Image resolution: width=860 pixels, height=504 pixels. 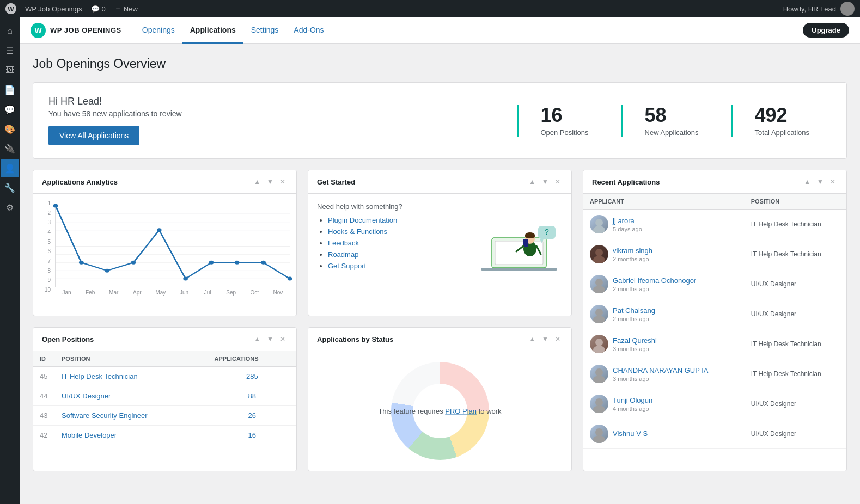 What do you see at coordinates (630, 433) in the screenshot?
I see `applicant-name-link: Vishnu V S` at bounding box center [630, 433].